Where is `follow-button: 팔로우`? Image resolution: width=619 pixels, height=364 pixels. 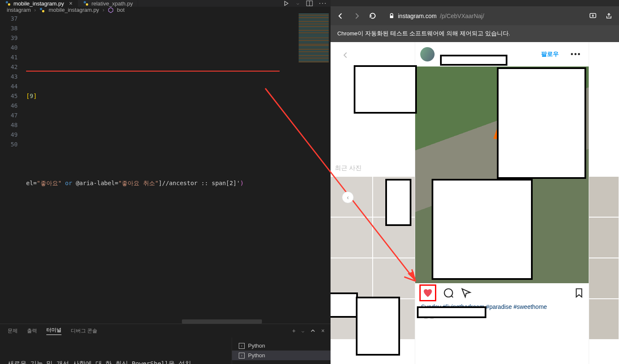
follow-button: 팔로우 is located at coordinates (550, 54).